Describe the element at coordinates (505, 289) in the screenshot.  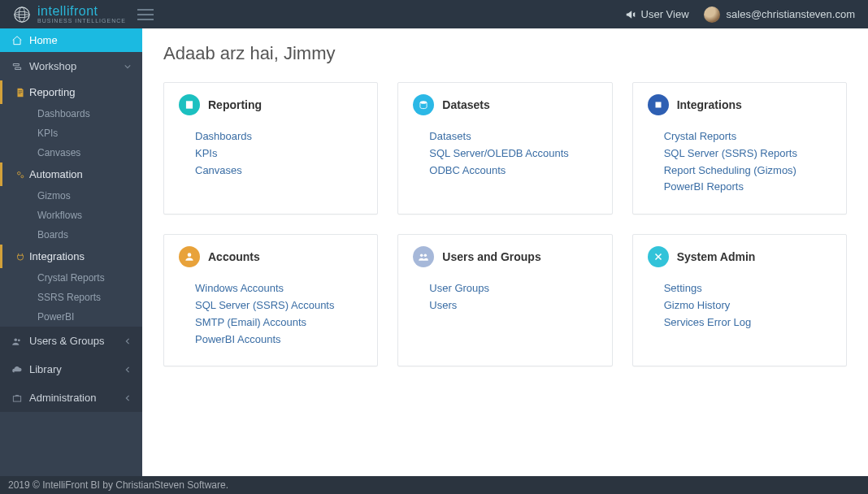
I see `link-user-groups: User Groups` at that location.